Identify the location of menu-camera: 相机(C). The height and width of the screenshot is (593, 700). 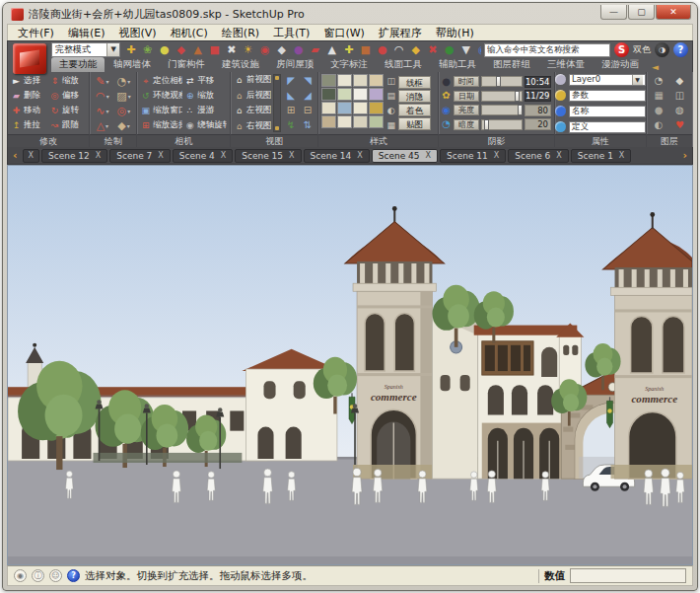
(189, 34).